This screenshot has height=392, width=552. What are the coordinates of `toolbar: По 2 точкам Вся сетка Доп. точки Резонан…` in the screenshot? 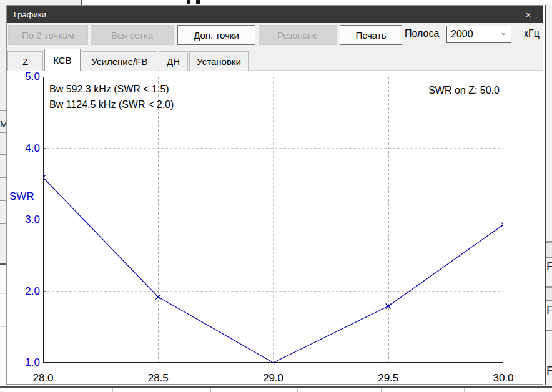 It's located at (275, 35).